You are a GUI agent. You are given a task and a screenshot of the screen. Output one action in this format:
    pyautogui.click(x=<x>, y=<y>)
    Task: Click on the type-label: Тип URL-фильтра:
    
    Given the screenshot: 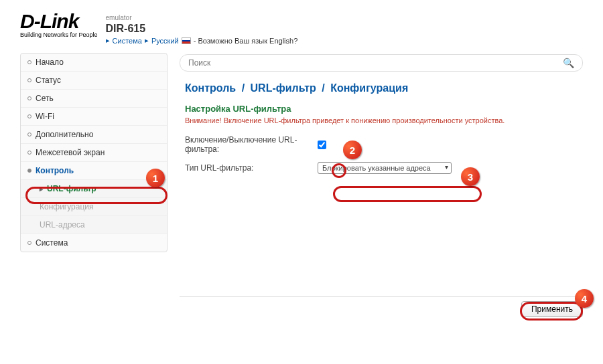 What is the action you would take?
    pyautogui.click(x=249, y=168)
    